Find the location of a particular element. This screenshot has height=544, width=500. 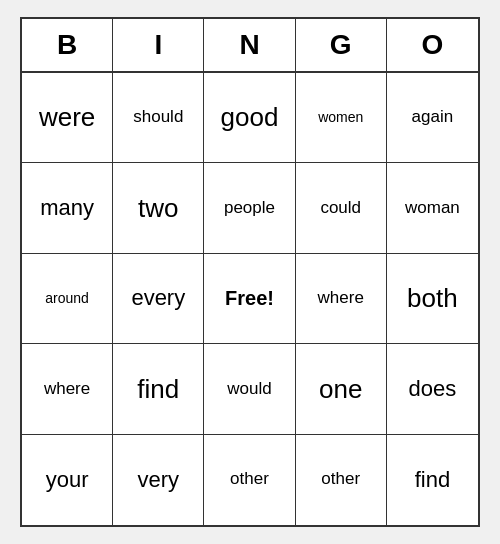

cell-text-r1-c2: people is located at coordinates (250, 208).